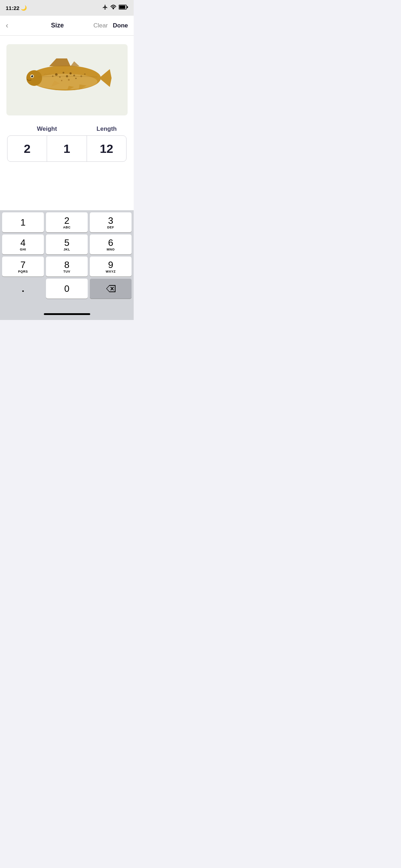 The height and width of the screenshot is (868, 401). What do you see at coordinates (23, 244) in the screenshot?
I see `key-4: 4 GHI` at bounding box center [23, 244].